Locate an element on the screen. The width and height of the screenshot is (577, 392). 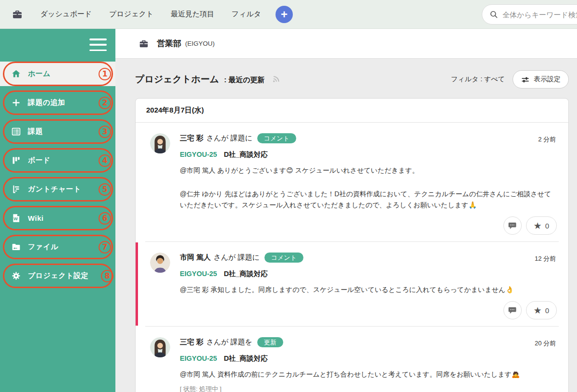
sidebar-item-project-settings: プロジェクト設定 8 is located at coordinates (58, 276).